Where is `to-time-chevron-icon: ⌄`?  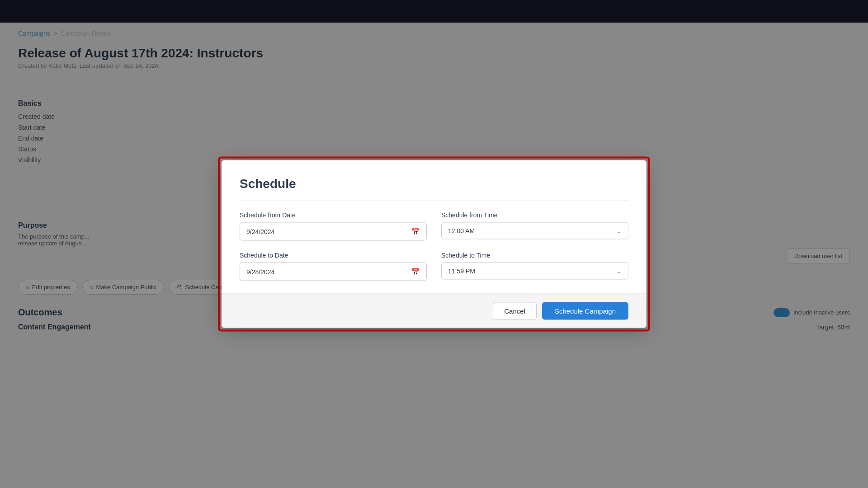 to-time-chevron-icon: ⌄ is located at coordinates (619, 271).